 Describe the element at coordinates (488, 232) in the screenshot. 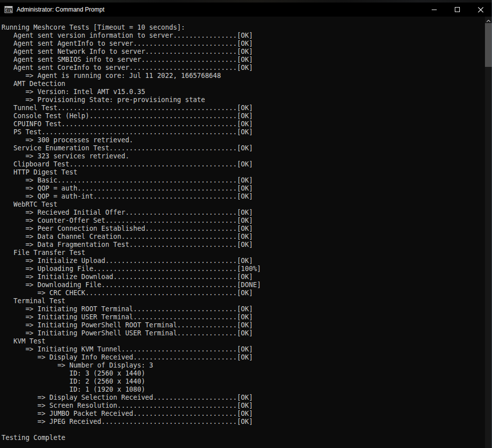

I see `vertical-scrollbar` at that location.